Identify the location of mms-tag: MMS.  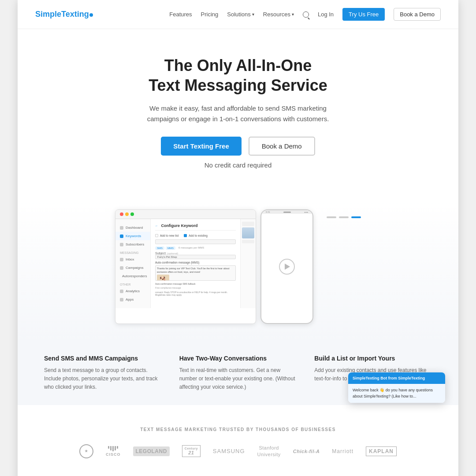
(171, 248).